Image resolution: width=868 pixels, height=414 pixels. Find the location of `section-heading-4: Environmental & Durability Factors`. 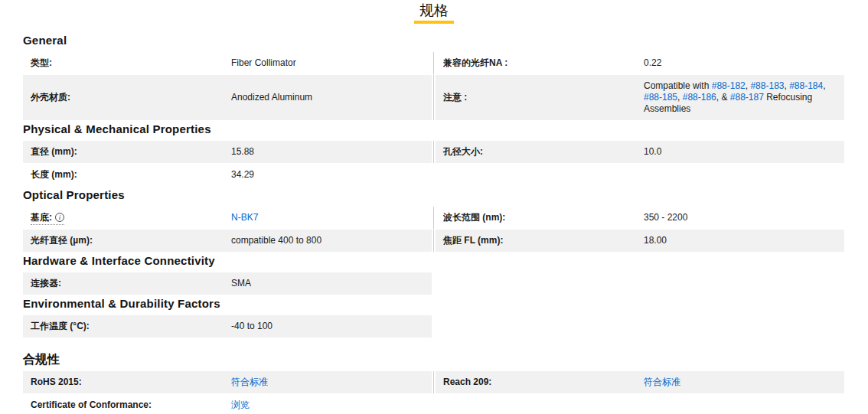

section-heading-4: Environmental & Durability Factors is located at coordinates (433, 303).